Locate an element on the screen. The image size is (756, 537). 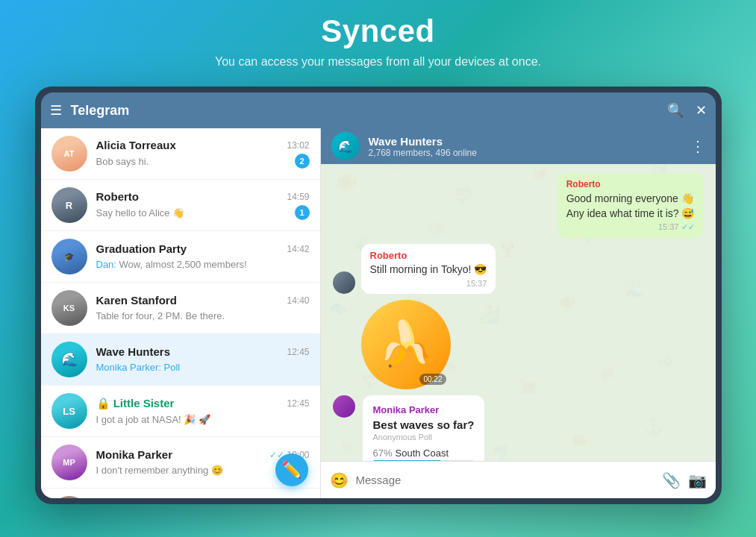
msg-time-right: 15:37 ✓✓ is located at coordinates (631, 227).